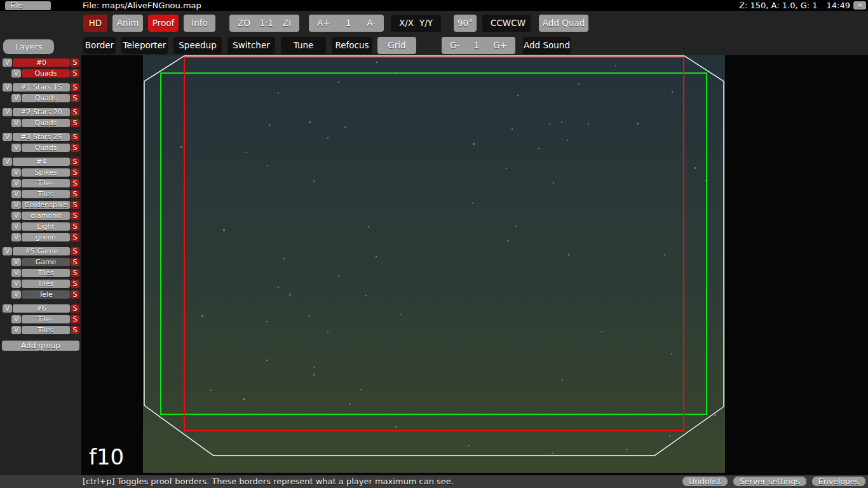 This screenshot has height=488, width=868. I want to click on button-1: 1, so click(477, 46).